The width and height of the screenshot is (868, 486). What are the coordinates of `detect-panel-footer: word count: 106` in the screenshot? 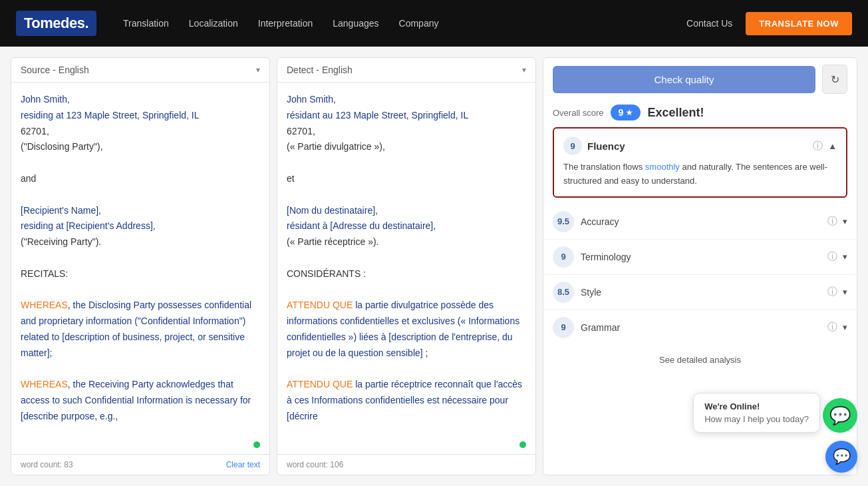 It's located at (406, 465).